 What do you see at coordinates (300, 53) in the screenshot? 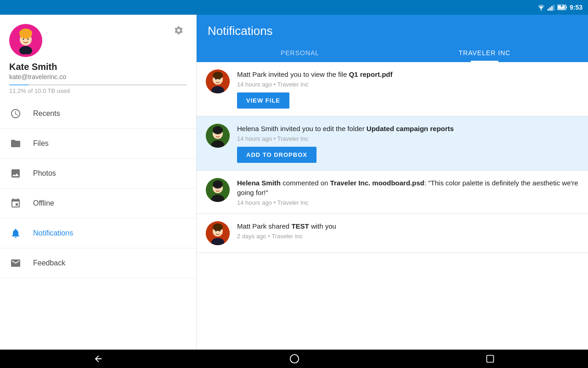
I see `tab-personal: PERSONAL` at bounding box center [300, 53].